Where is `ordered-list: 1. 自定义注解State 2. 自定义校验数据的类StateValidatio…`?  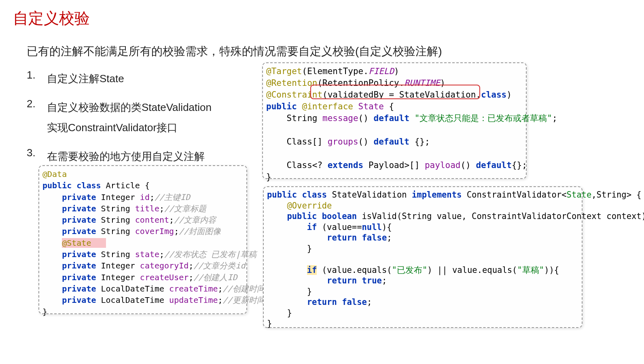
ordered-list: 1. 自定义注解State 2. 自定义校验数据的类StateValidatio… is located at coordinates (119, 122).